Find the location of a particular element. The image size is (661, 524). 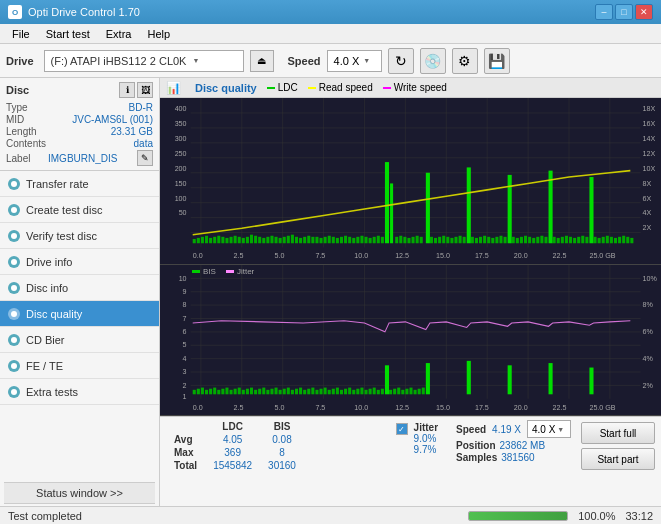

time-display: 33:12 is located at coordinates (639, 516).